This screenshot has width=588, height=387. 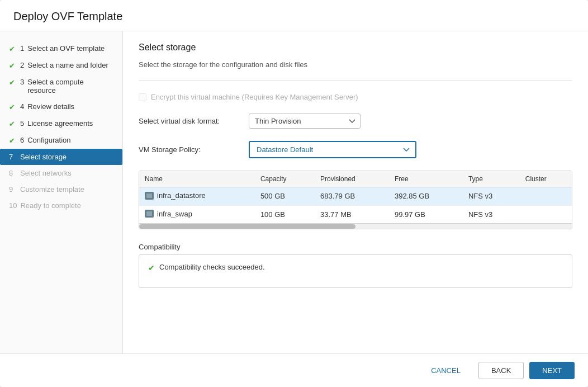 What do you see at coordinates (22, 106) in the screenshot?
I see `sidebar-step4-num: 4` at bounding box center [22, 106].